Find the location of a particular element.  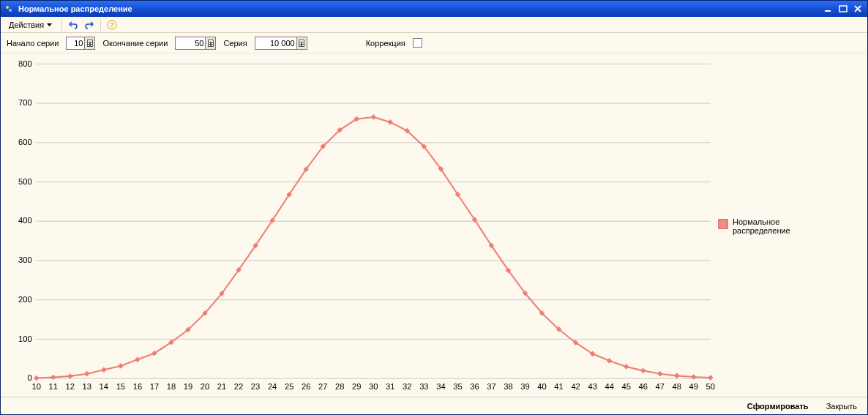

minimize-button is located at coordinates (828, 9).